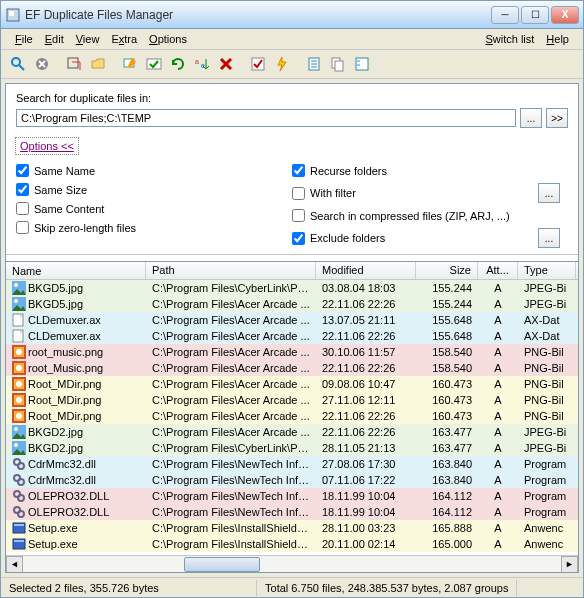 This screenshot has width=584, height=598. I want to click on scroll-thumb, so click(222, 564).